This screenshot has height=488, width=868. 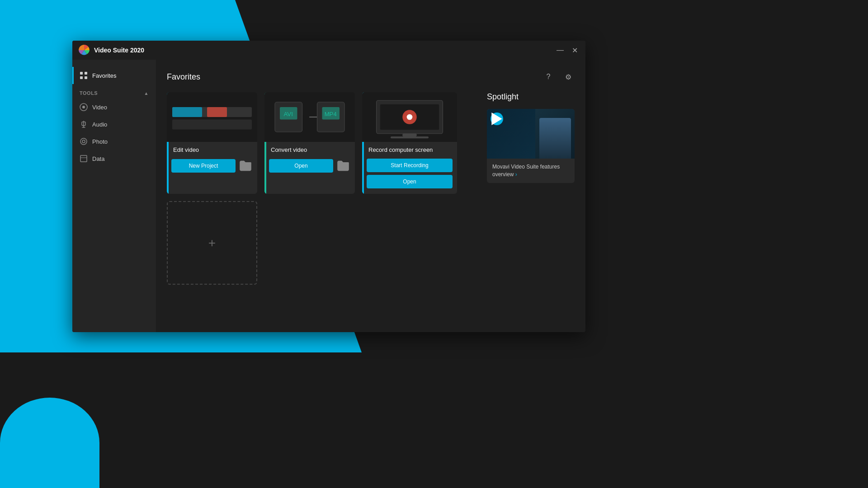 I want to click on app-logo: Video Suite 2020, so click(x=111, y=50).